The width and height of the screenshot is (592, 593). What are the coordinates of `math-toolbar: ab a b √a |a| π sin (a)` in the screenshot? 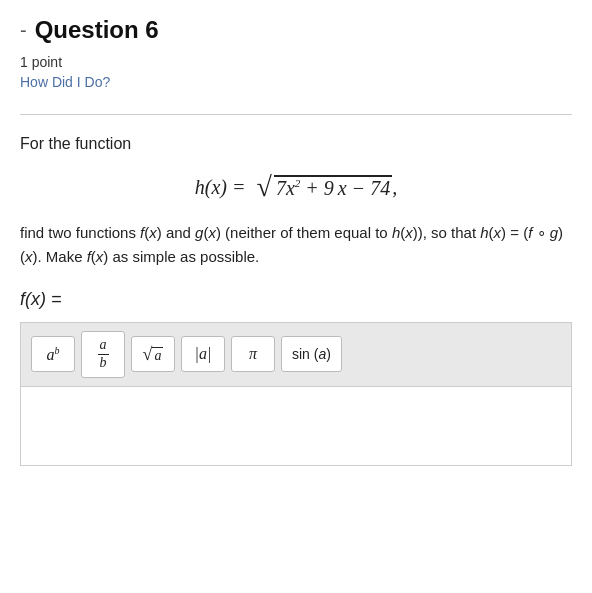 It's located at (296, 354).